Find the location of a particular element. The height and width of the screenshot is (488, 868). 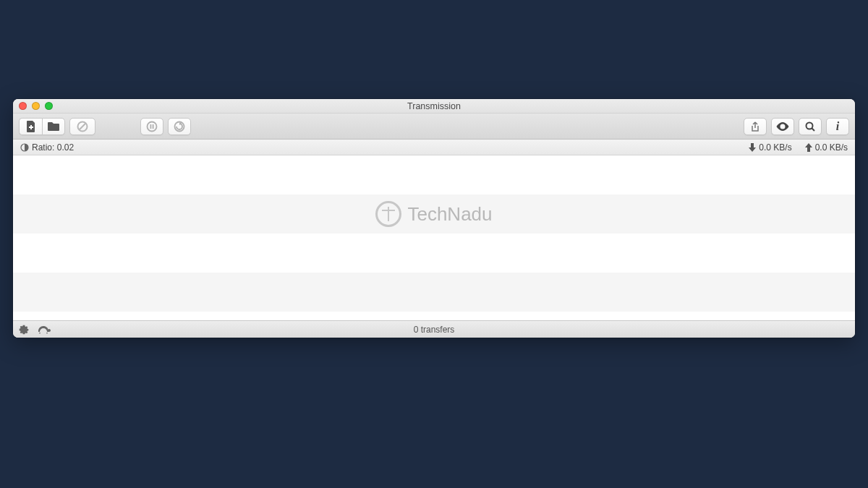

info-icon: i is located at coordinates (838, 127).